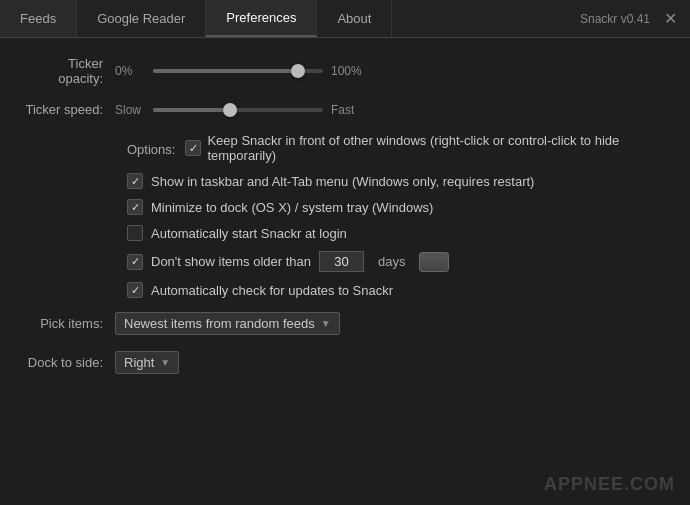 The image size is (690, 505). What do you see at coordinates (220, 324) in the screenshot?
I see `pick-items-value: Newest items from random feeds` at bounding box center [220, 324].